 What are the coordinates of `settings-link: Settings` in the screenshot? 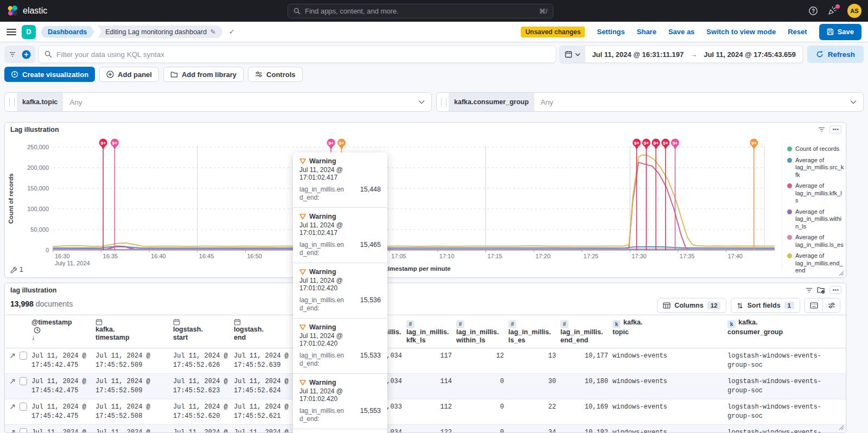 It's located at (611, 31).